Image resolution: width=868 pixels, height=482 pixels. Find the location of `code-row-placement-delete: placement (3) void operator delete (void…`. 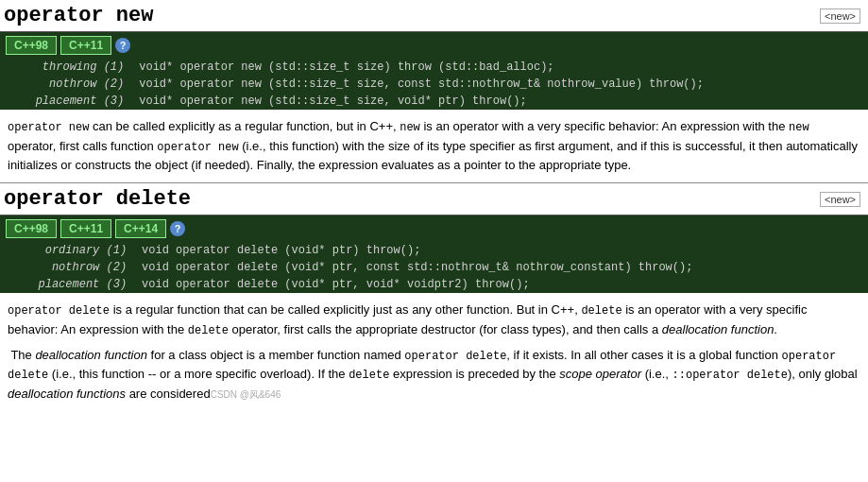

code-row-placement-delete: placement (3) void operator delete (void… is located at coordinates (434, 284).